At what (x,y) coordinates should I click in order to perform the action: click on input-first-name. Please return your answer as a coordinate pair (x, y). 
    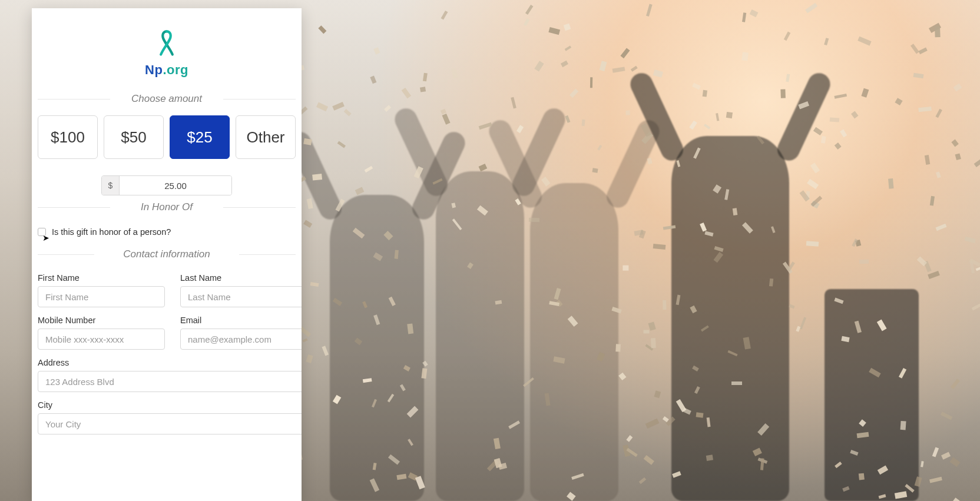
    Looking at the image, I should click on (101, 297).